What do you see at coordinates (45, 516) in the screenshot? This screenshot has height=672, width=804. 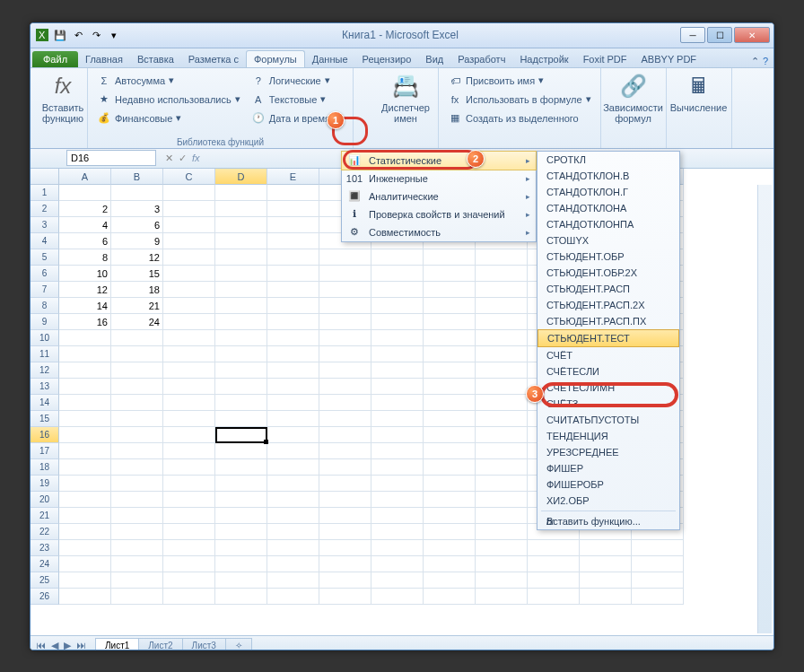 I see `row-header: 21` at bounding box center [45, 516].